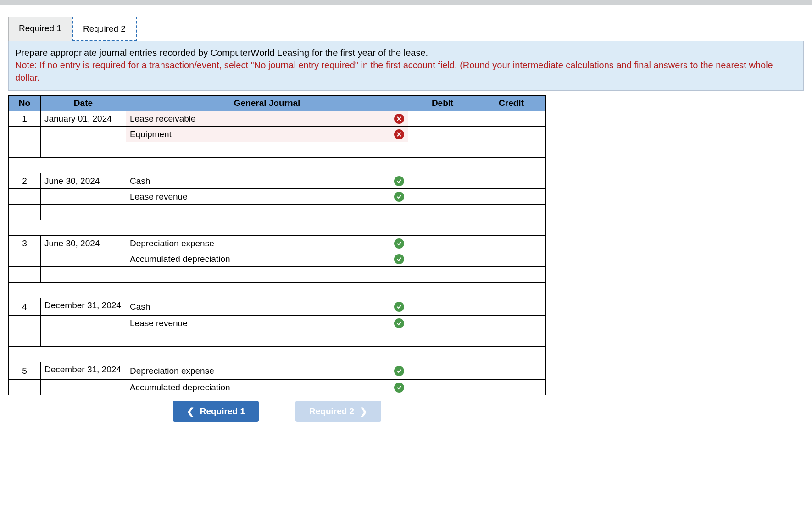 The height and width of the screenshot is (510, 812). I want to click on header-debit: Debit, so click(443, 104).